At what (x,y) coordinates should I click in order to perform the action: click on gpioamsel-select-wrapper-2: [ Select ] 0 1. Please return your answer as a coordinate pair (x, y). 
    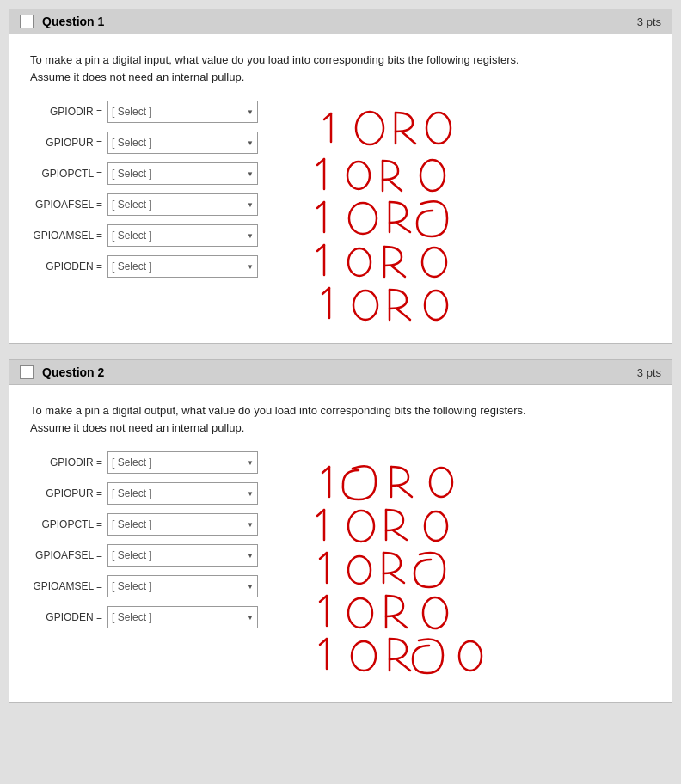
    Looking at the image, I should click on (182, 586).